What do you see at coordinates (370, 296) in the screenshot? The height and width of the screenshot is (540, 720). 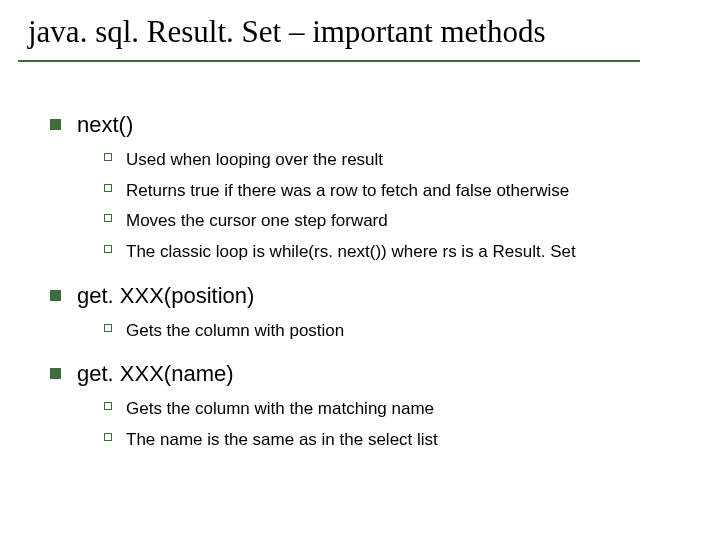 I see `list-item: get. XXX(position)` at bounding box center [370, 296].